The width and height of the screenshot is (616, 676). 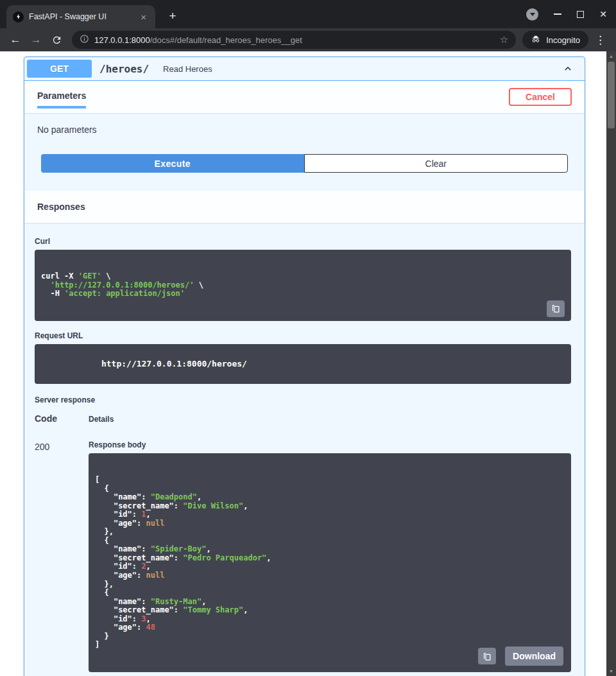 What do you see at coordinates (567, 14) in the screenshot?
I see `window-controls: ✕` at bounding box center [567, 14].